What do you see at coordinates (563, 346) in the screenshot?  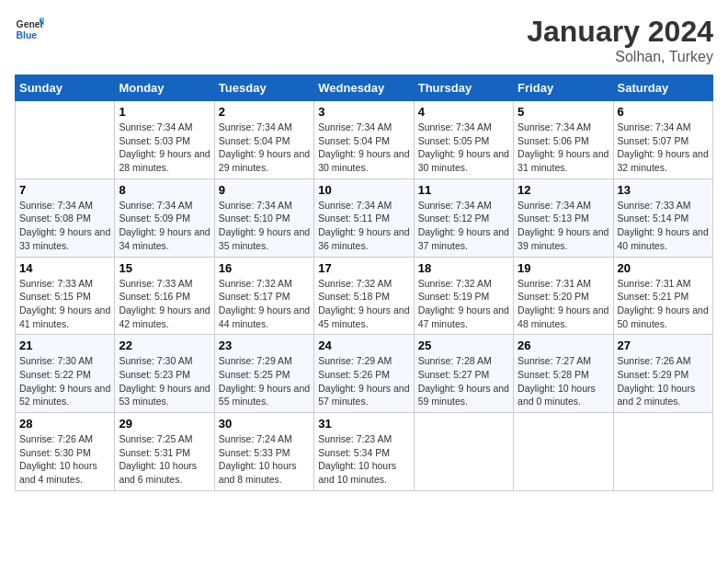 I see `day-number: 26` at bounding box center [563, 346].